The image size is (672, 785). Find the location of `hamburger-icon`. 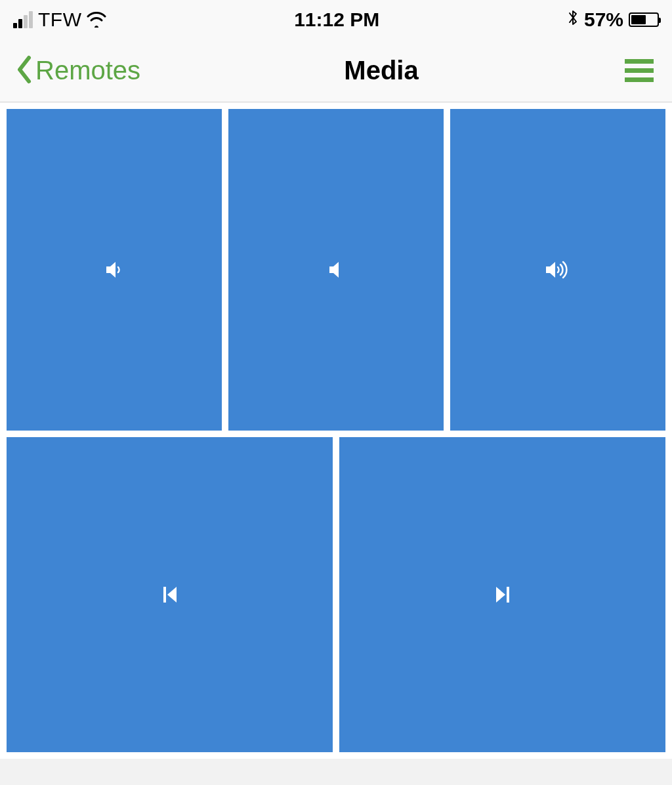

hamburger-icon is located at coordinates (639, 62).